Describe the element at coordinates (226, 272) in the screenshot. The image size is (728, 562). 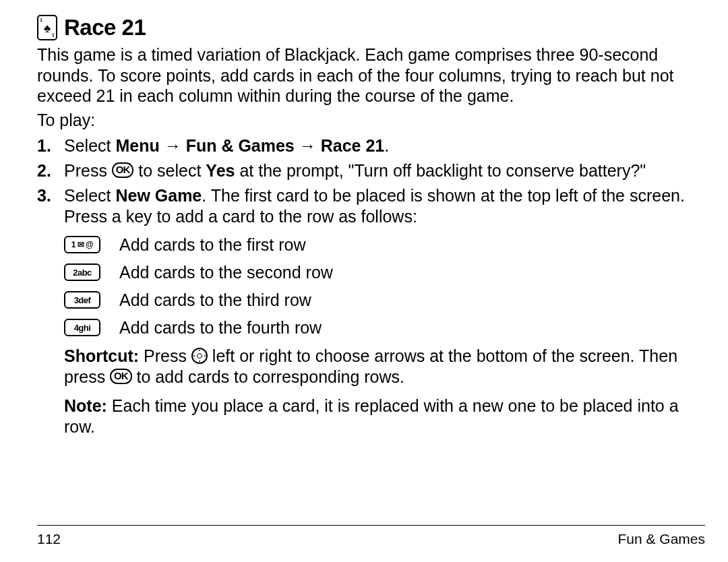
I see `key-2-desc: Add cards to the second row` at that location.